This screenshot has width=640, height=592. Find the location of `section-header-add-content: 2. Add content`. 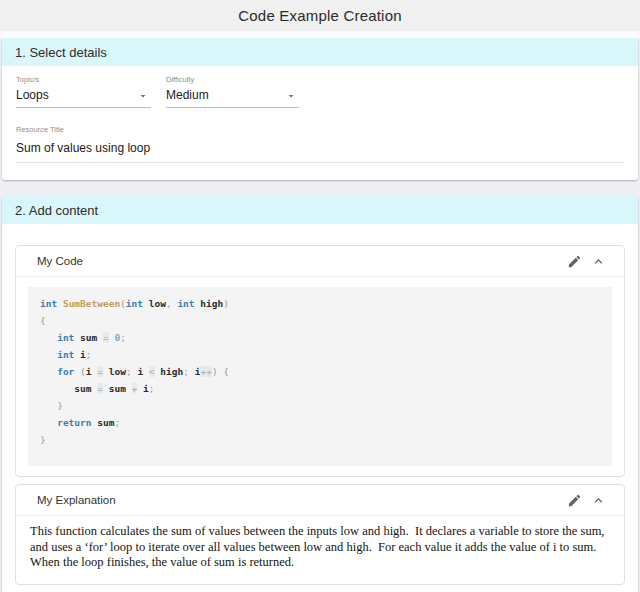

section-header-add-content: 2. Add content is located at coordinates (320, 210).